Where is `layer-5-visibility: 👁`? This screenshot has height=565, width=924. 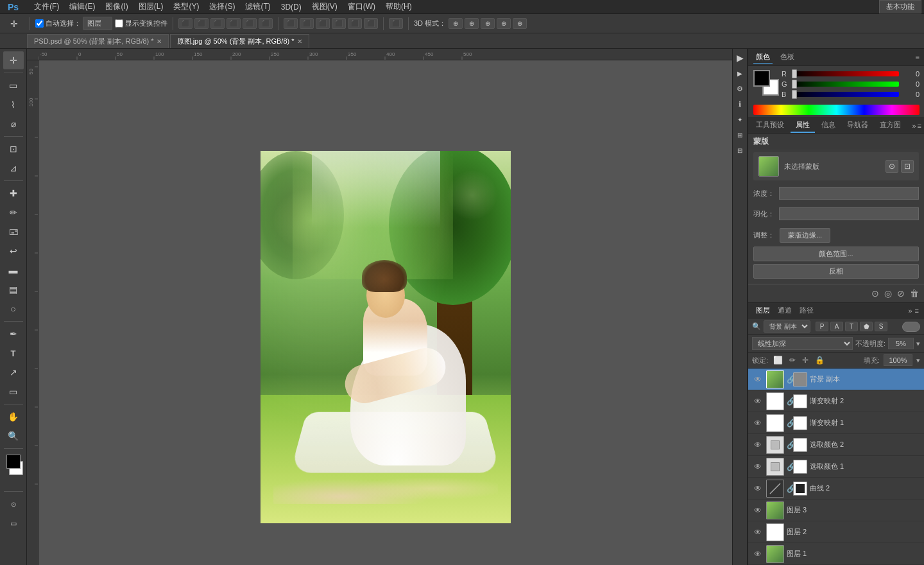
layer-5-visibility: 👁 is located at coordinates (758, 489).